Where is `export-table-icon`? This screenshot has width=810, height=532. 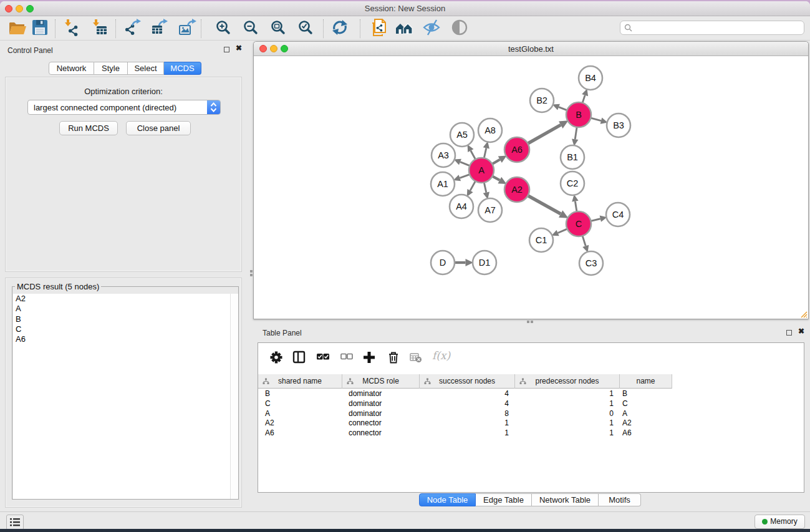 export-table-icon is located at coordinates (161, 29).